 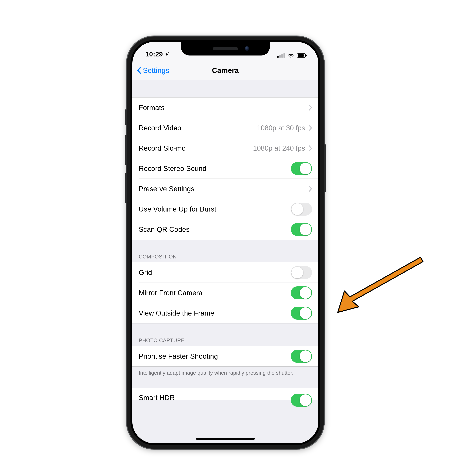 What do you see at coordinates (226, 342) in the screenshot?
I see `group-header-photo-capture: PHOTO CAPTURE` at bounding box center [226, 342].